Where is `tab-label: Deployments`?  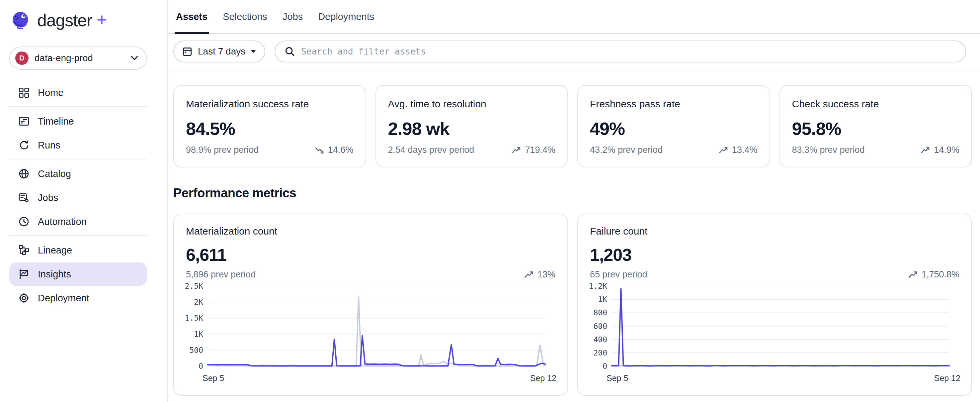
tab-label: Deployments is located at coordinates (346, 17).